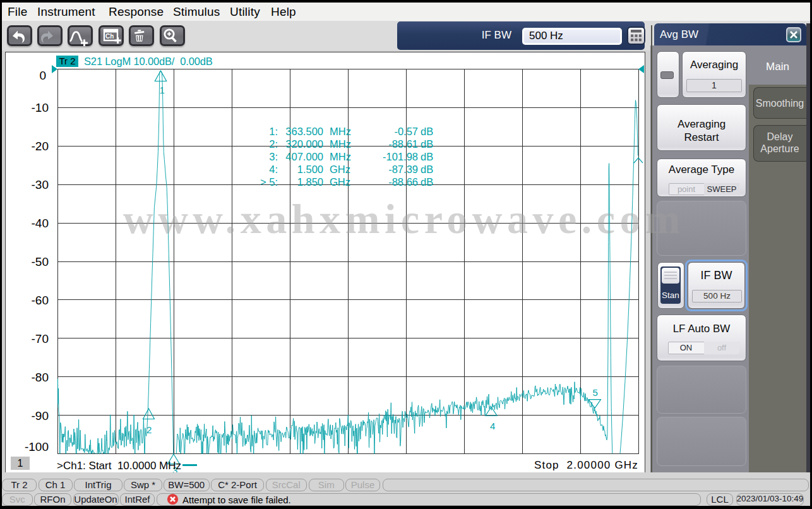 This screenshot has height=509, width=812. What do you see at coordinates (110, 37) in the screenshot?
I see `svg-text: Ch` at bounding box center [110, 37].